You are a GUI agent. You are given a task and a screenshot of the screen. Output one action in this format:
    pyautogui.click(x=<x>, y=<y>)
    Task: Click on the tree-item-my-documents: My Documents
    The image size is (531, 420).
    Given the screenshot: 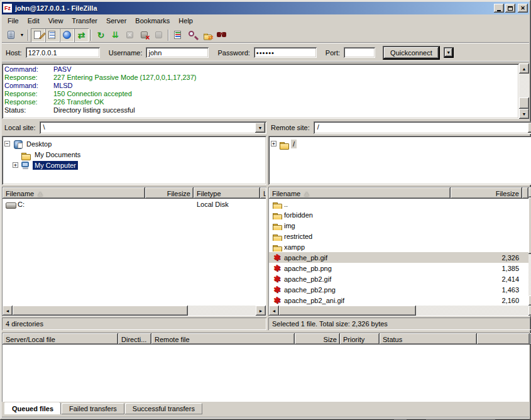 What is the action you would take?
    pyautogui.click(x=134, y=155)
    